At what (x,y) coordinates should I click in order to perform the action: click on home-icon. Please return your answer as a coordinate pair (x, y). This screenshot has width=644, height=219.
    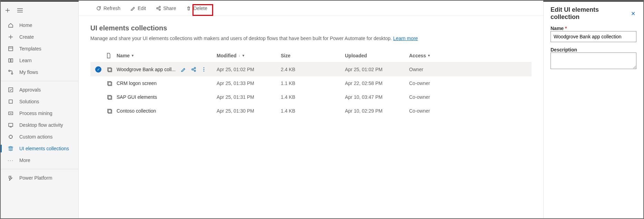
    Looking at the image, I should click on (11, 25).